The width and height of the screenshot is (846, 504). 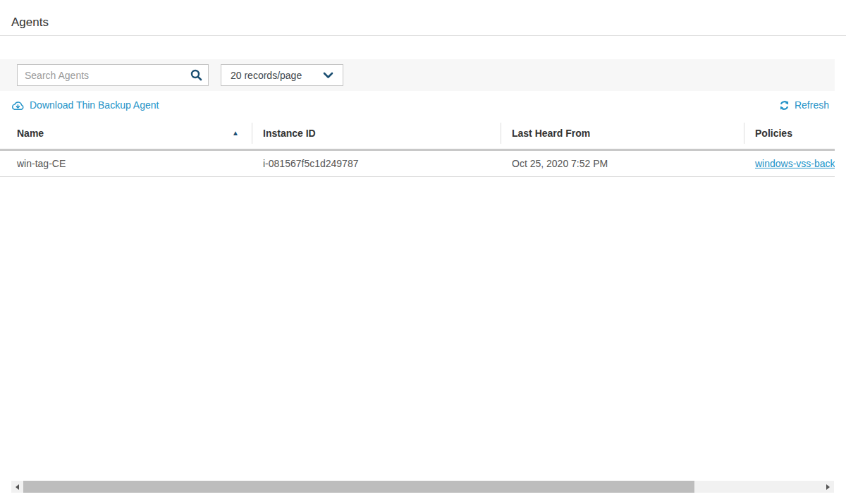 I want to click on last-heard-from-cell: Oct 25, 2020 7:52 PM, so click(x=622, y=164).